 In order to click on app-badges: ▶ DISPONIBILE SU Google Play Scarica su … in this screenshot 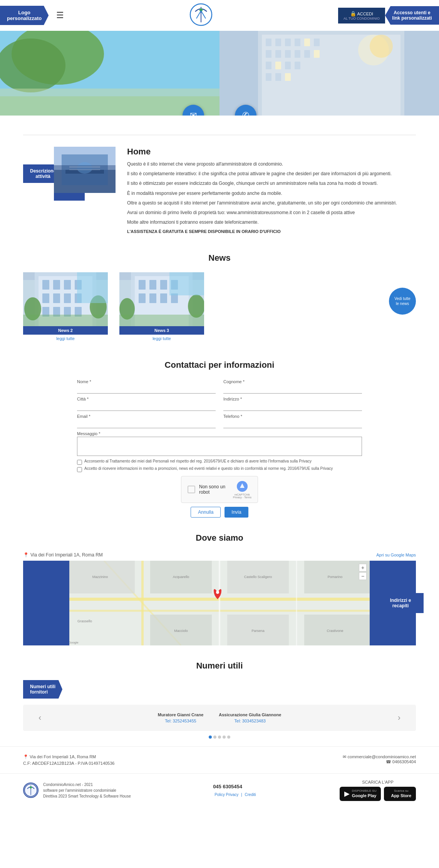, I will do `click(378, 794)`.